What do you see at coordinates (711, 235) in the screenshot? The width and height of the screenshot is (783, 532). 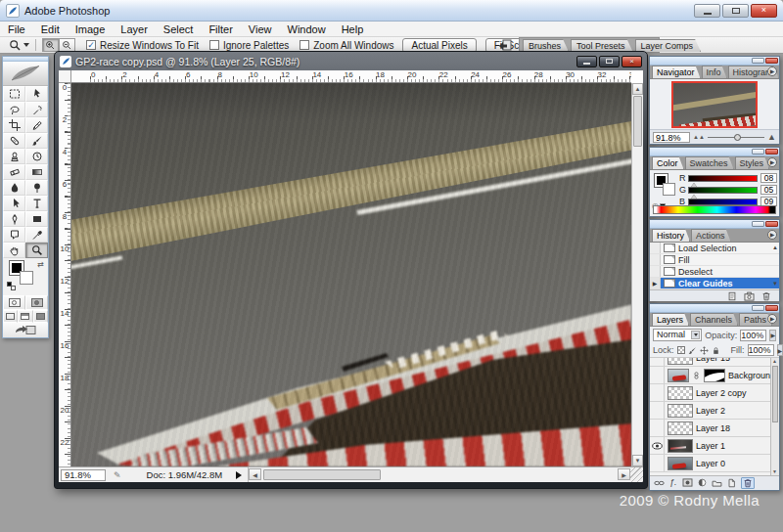 I see `tab-actions: Actions` at bounding box center [711, 235].